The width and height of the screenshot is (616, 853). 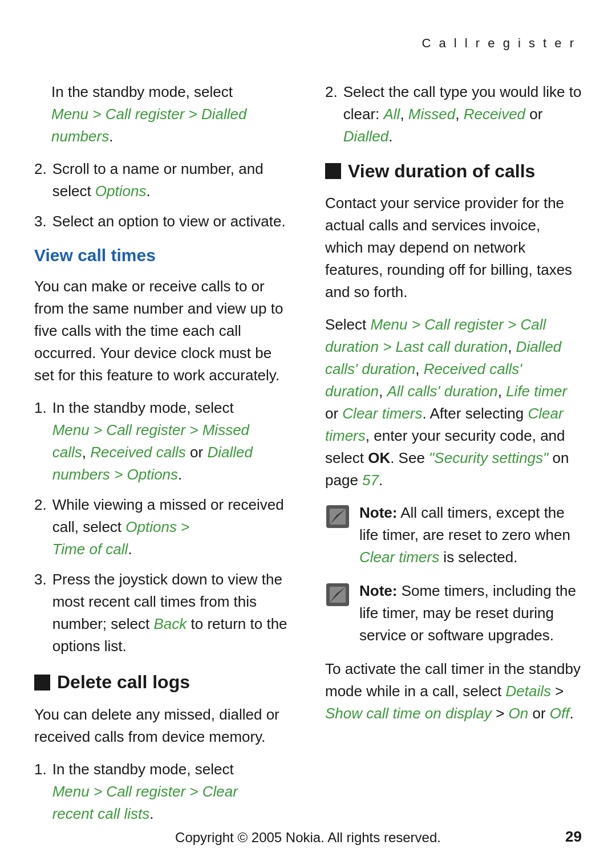 What do you see at coordinates (123, 682) in the screenshot?
I see `delete-call-logs-heading: Delete call logs` at bounding box center [123, 682].